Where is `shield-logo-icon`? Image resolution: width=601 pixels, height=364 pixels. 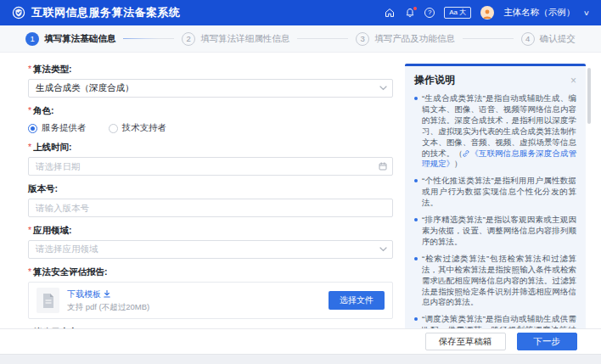
shield-logo-icon is located at coordinates (19, 13).